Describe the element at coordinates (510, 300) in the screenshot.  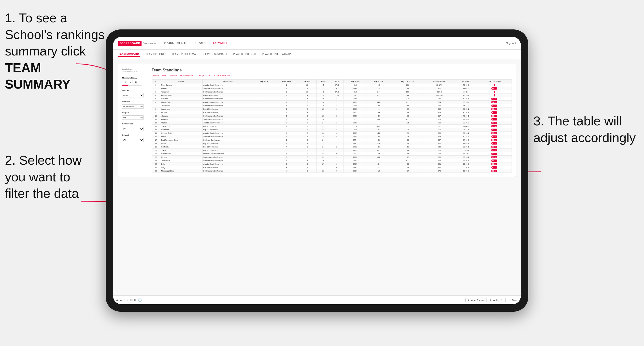
I see `share-icon: ⬆` at that location.